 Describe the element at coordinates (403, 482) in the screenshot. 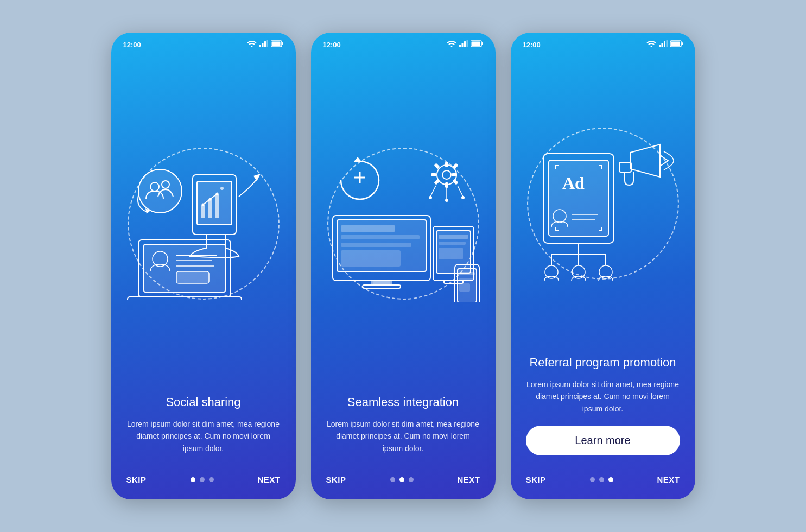

I see `nav-bar-2: SKIP NEXT` at that location.